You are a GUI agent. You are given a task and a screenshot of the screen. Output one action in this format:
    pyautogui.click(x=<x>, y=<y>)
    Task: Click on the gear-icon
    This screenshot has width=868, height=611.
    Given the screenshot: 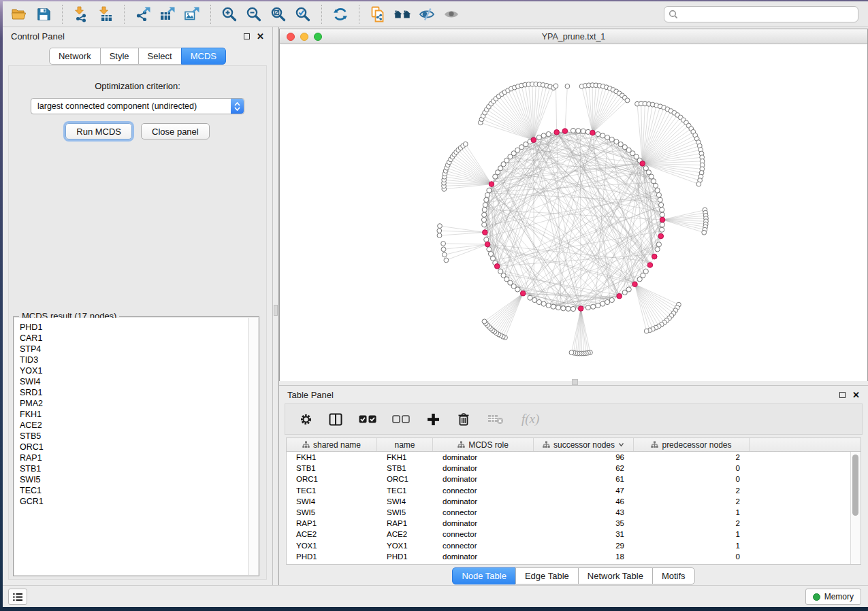 What is the action you would take?
    pyautogui.click(x=306, y=419)
    